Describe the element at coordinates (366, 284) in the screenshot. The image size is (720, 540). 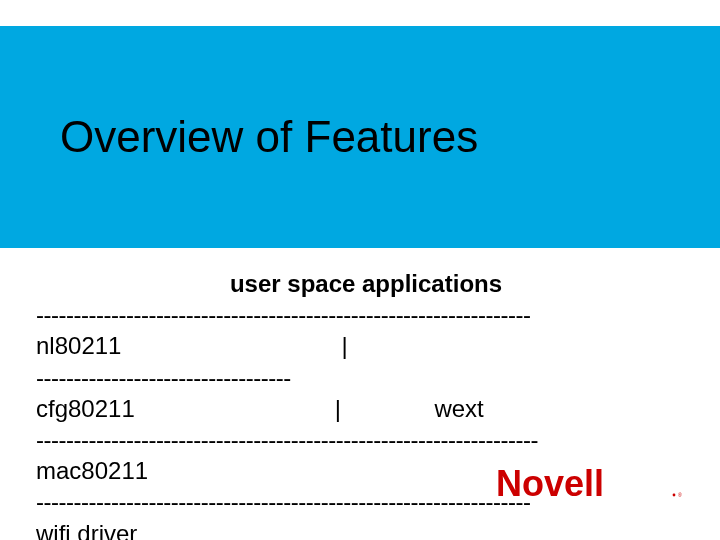
I see `line-userspace: user space applications` at that location.